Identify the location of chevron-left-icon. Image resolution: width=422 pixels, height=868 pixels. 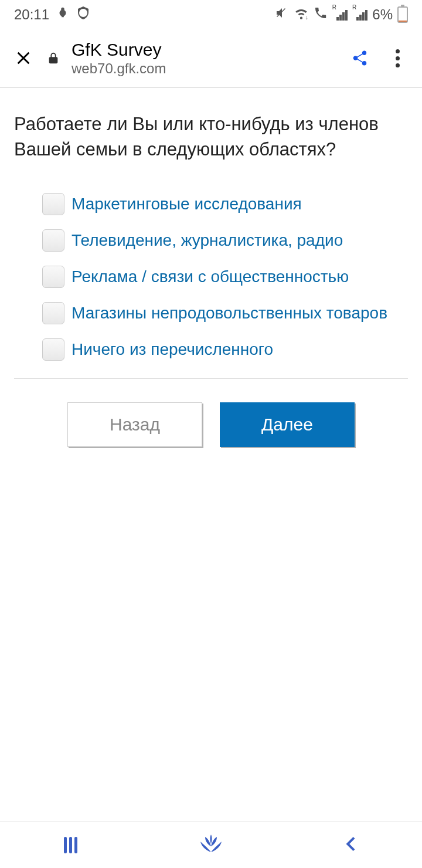
(352, 845).